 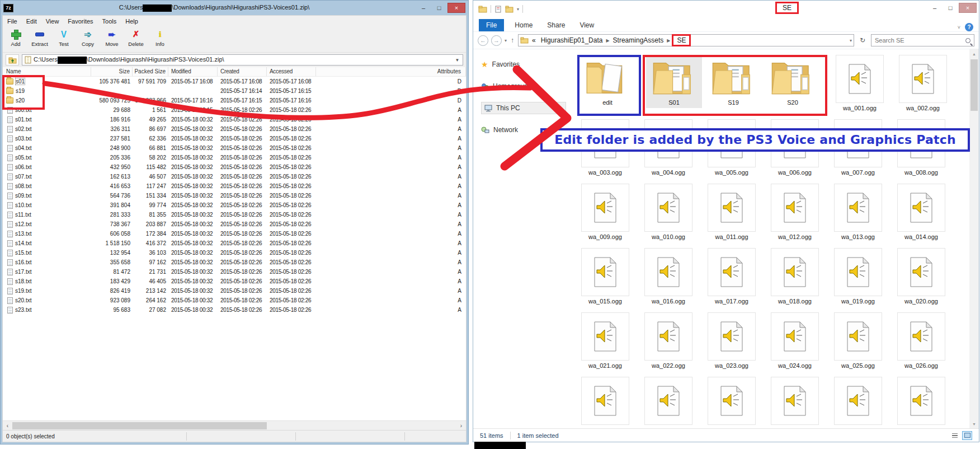 I want to click on audio-file-tile: wa_021.ogg, so click(x=605, y=342).